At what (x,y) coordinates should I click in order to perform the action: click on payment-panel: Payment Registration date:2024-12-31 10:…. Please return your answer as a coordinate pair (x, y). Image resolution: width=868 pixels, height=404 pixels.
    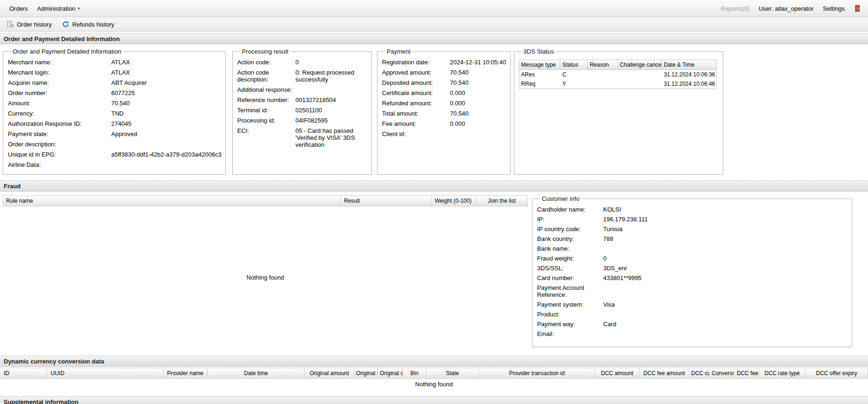
    Looking at the image, I should click on (444, 111).